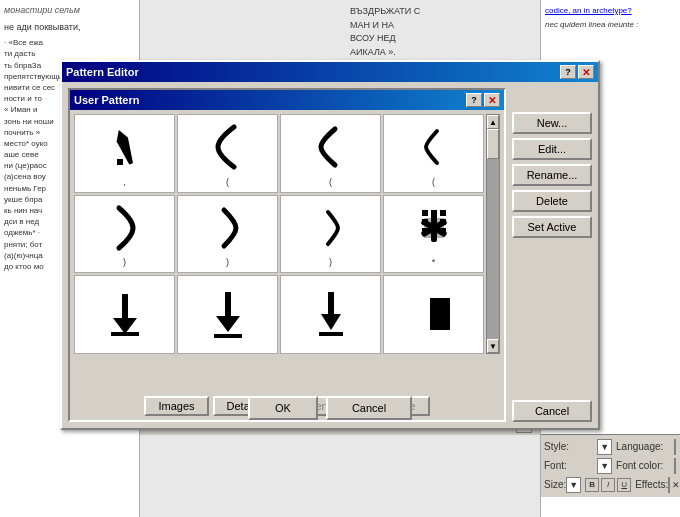 The width and height of the screenshot is (680, 517). I want to click on user-pattern-titlebar: User Pattern ? ✕, so click(287, 100).